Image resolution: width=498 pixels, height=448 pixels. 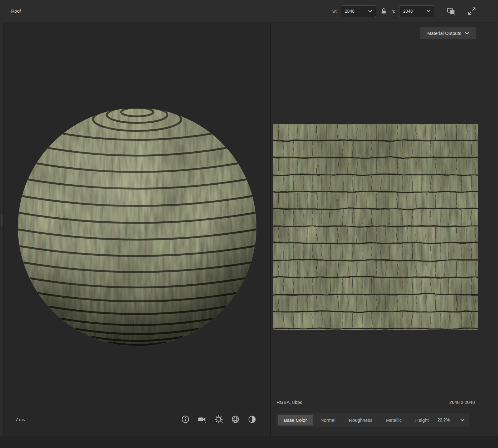 I want to click on document-title: Roof, so click(x=16, y=11).